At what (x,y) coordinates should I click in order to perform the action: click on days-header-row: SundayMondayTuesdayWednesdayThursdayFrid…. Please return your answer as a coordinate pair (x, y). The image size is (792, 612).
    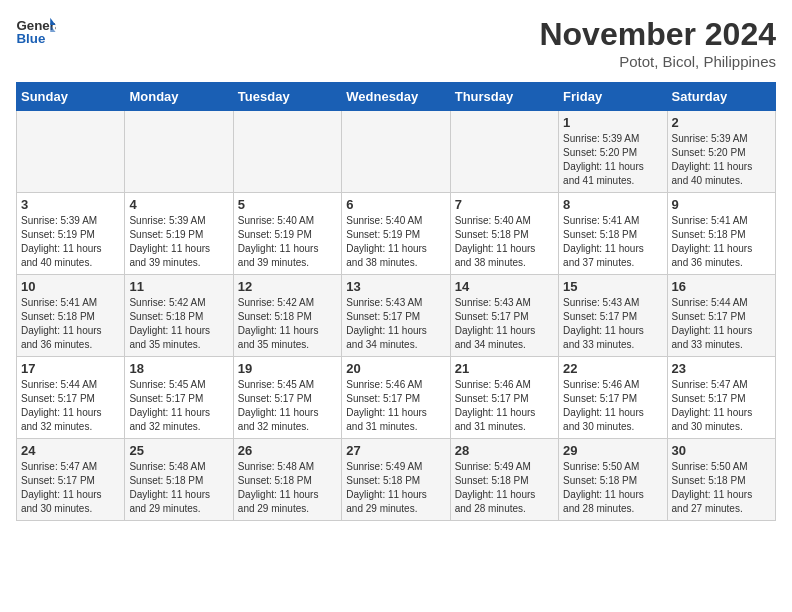
    Looking at the image, I should click on (396, 97).